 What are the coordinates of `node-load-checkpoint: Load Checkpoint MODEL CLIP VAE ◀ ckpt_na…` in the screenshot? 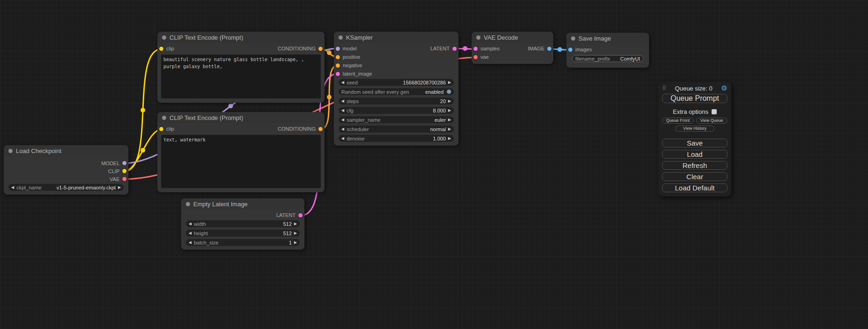 It's located at (66, 170).